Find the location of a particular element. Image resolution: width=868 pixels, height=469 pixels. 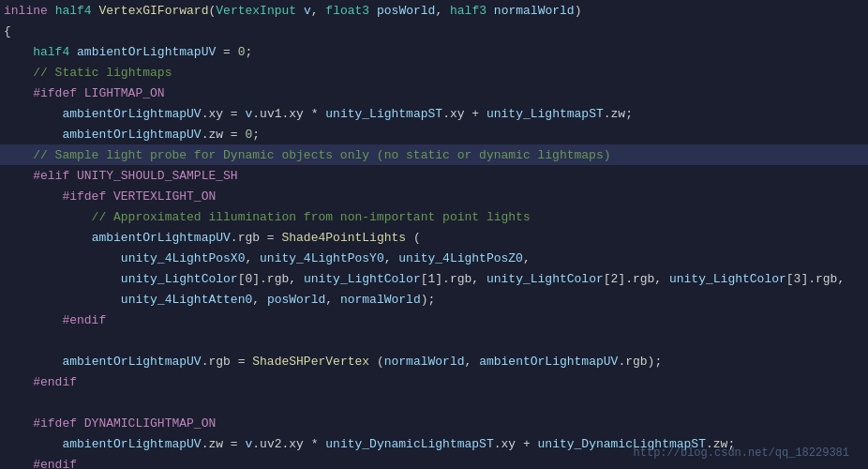

type-token: VertexInput is located at coordinates (256, 11).